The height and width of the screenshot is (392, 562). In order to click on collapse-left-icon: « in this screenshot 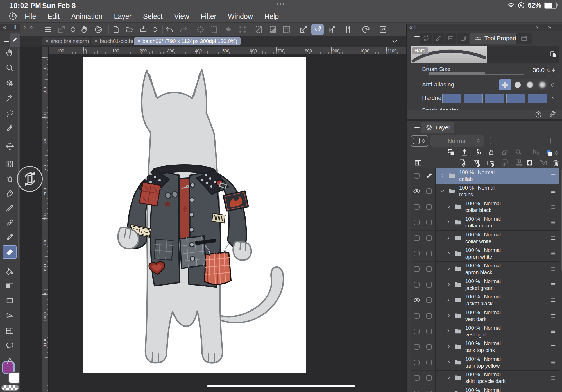, I will do `click(4, 27)`.